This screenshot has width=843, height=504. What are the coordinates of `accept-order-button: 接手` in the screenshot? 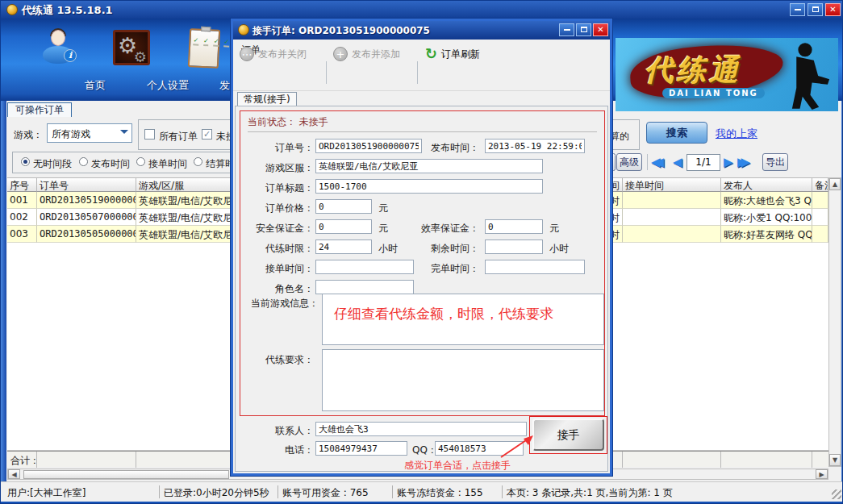 It's located at (568, 435).